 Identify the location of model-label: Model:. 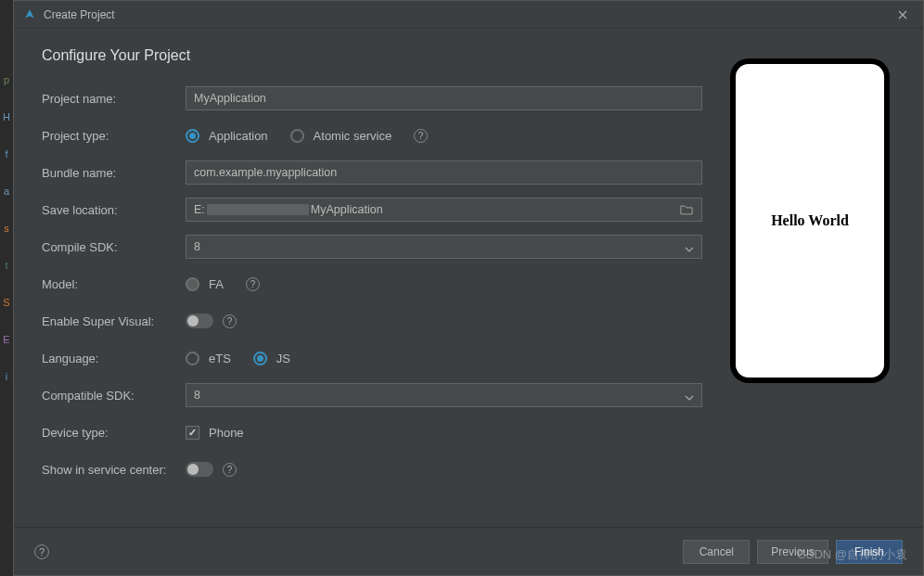
(113, 284).